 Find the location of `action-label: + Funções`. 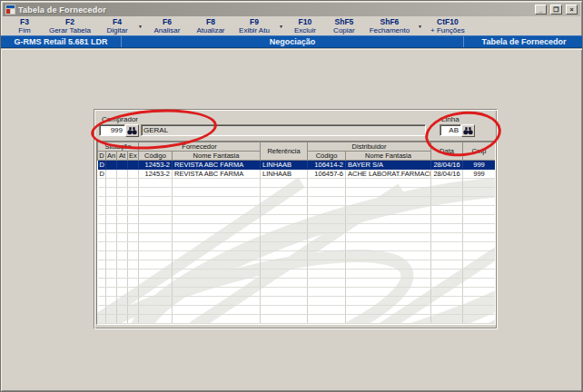

action-label: + Funções is located at coordinates (448, 31).